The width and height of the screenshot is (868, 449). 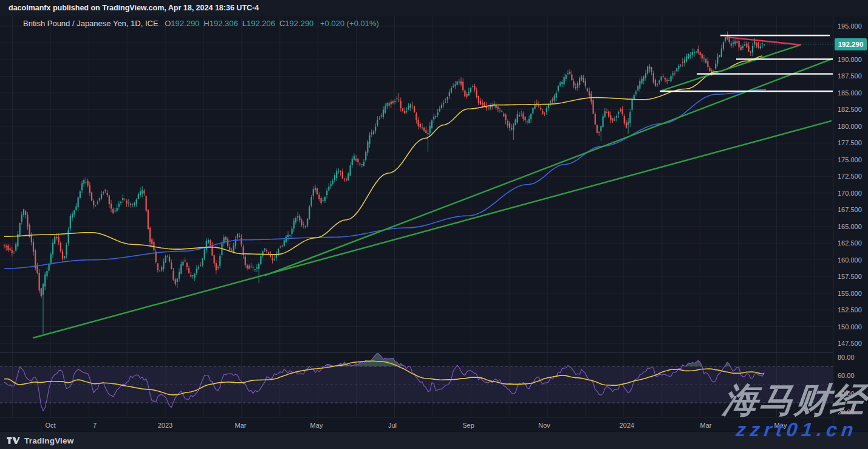 I want to click on ohlc-label: C, so click(x=282, y=23).